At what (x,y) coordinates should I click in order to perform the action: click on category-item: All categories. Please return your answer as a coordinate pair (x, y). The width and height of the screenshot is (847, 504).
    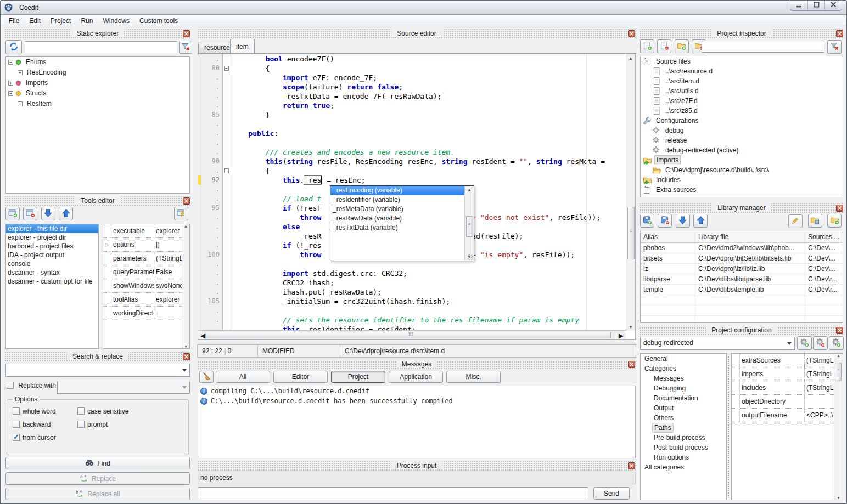
    Looking at the image, I should click on (683, 467).